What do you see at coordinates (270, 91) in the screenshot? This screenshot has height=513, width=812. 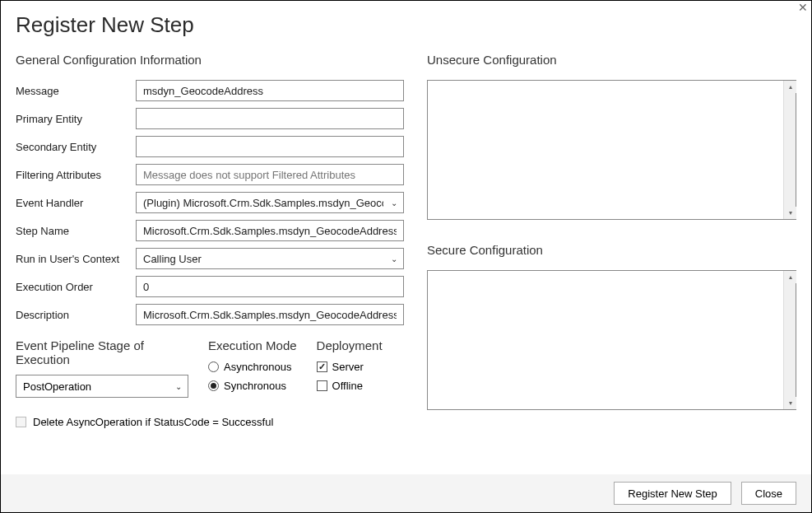 I see `message-input` at bounding box center [270, 91].